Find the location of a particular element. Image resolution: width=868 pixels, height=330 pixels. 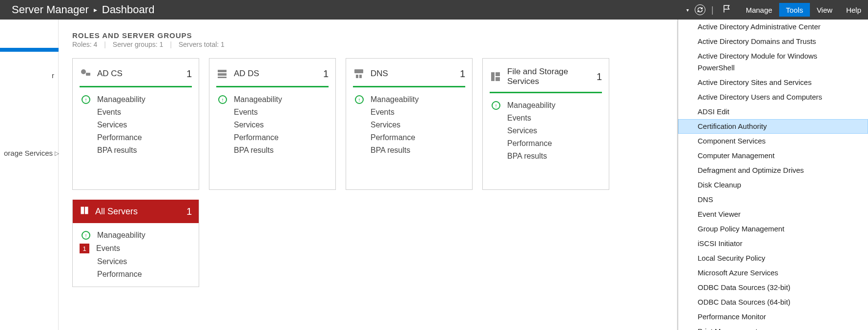

header-bar: Server Manager ▸ Dashboard ▾ | Manage To… is located at coordinates (434, 10).